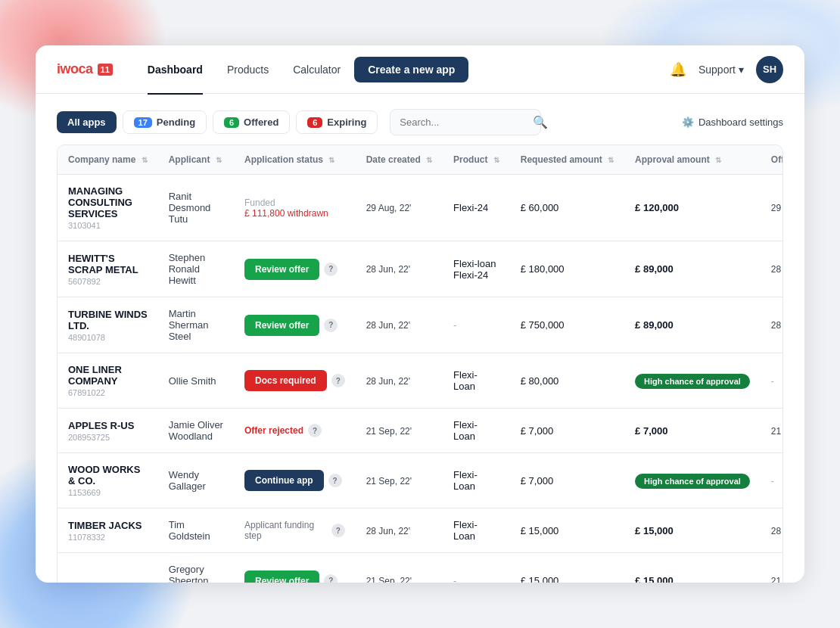 Image resolution: width=840 pixels, height=628 pixels. What do you see at coordinates (421, 568) in the screenshot?
I see `table-row: Gregory Sheerton Glennswood Review offer…` at bounding box center [421, 568].